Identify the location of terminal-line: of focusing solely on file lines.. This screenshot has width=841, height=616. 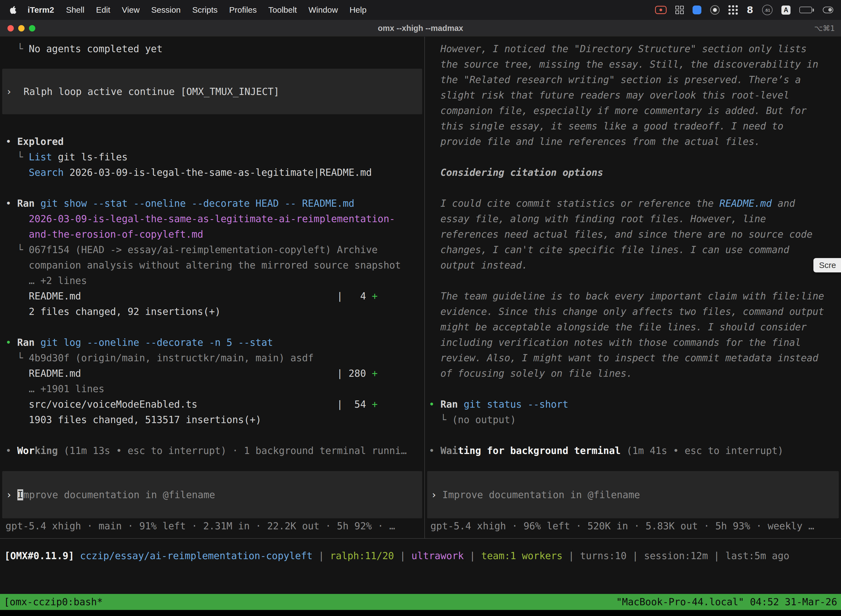
(633, 374).